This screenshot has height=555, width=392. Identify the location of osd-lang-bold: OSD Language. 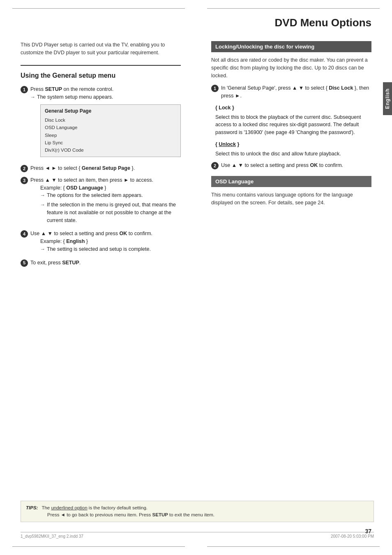
(85, 188).